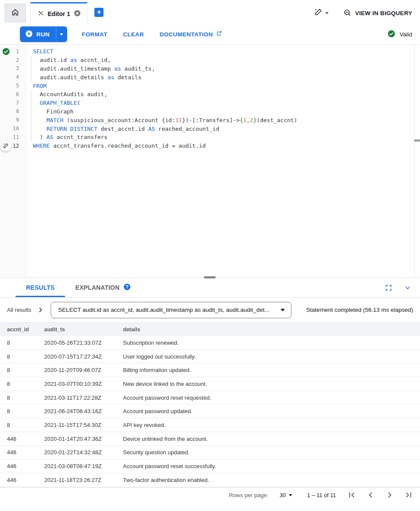  I want to click on code-text: FROM, so click(36, 86).